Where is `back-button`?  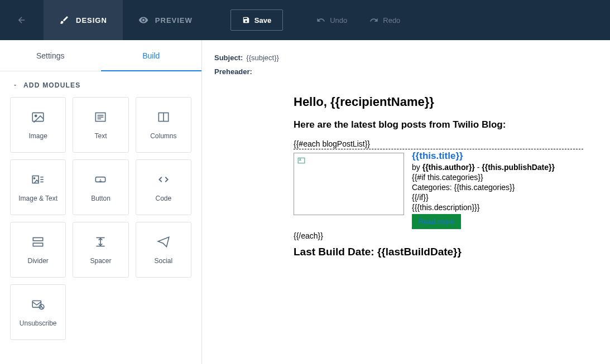
back-button is located at coordinates (22, 20).